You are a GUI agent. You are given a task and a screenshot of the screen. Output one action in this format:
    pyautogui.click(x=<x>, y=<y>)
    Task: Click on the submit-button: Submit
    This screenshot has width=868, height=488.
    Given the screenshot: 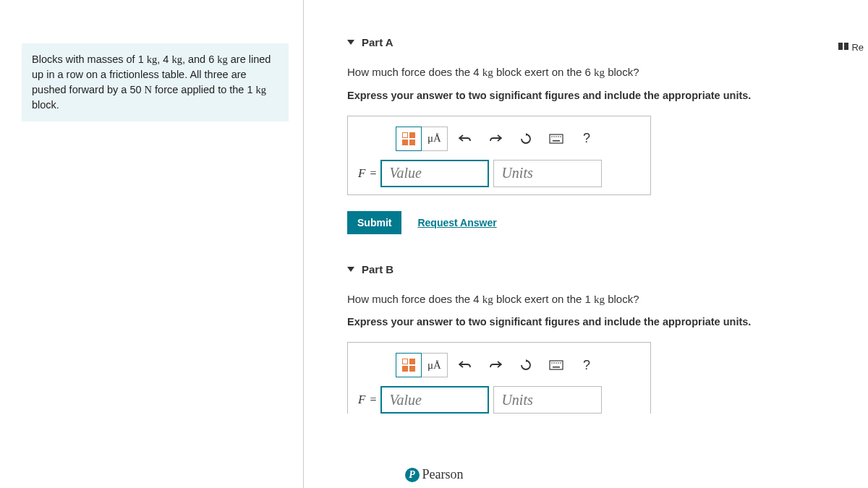 What is the action you would take?
    pyautogui.click(x=375, y=223)
    